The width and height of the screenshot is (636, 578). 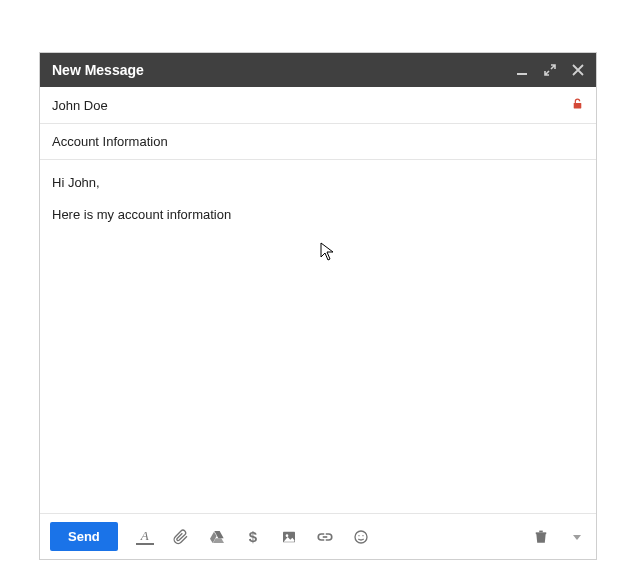 What do you see at coordinates (217, 537) in the screenshot?
I see `drive-icon` at bounding box center [217, 537].